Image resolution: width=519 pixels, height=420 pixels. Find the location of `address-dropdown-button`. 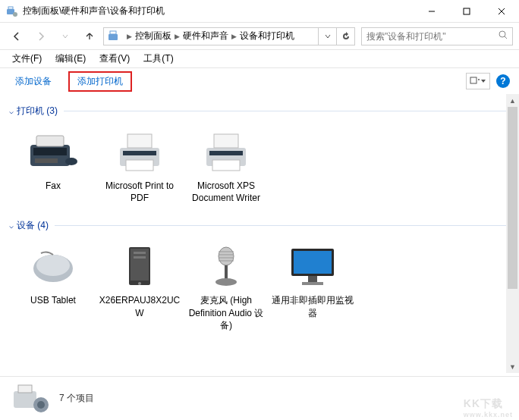

address-dropdown-button is located at coordinates (327, 36).